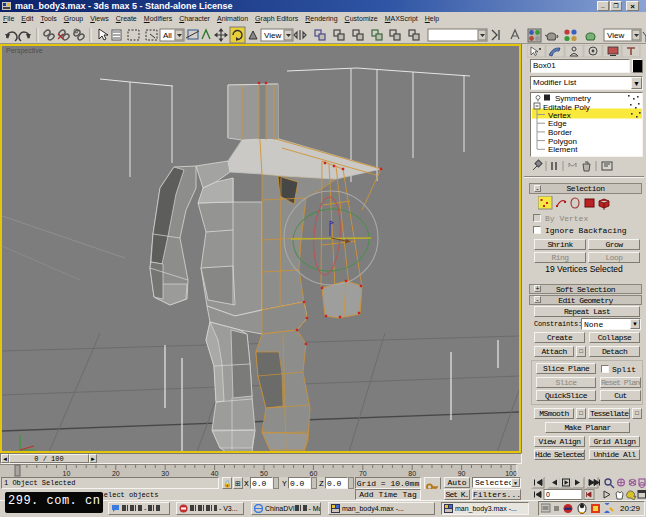 The width and height of the screenshot is (646, 517). Describe the element at coordinates (573, 98) in the screenshot. I see `svg-text: Symmetry` at that location.